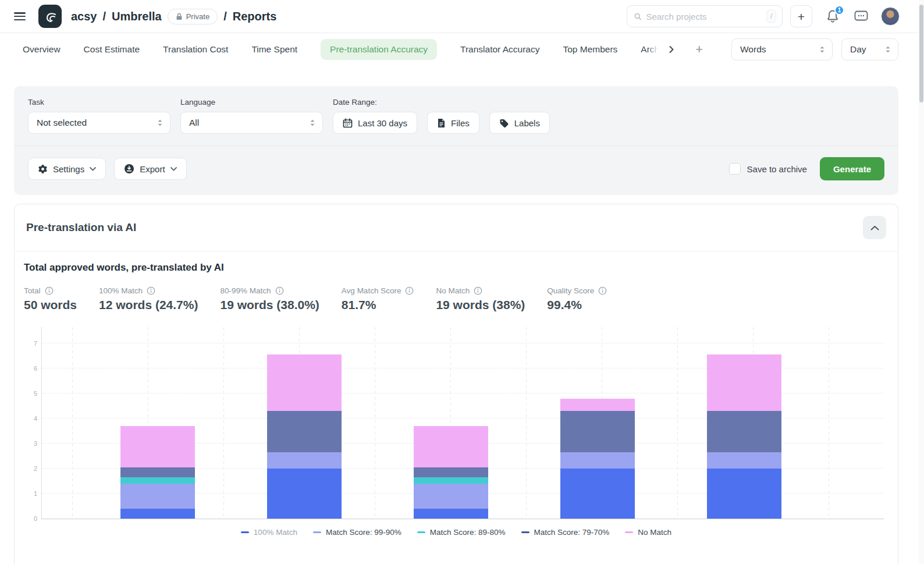  What do you see at coordinates (801, 16) in the screenshot?
I see `create-project-button: +` at bounding box center [801, 16].